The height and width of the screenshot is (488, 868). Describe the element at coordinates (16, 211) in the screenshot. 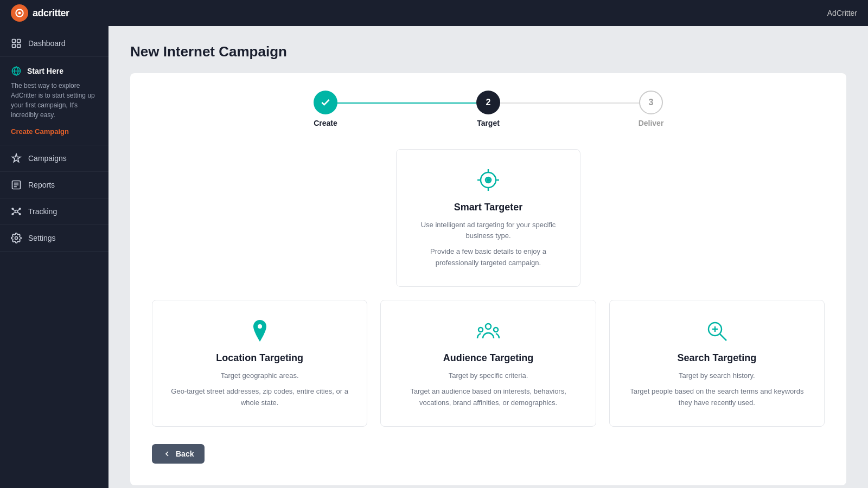

I see `tracking-icon` at that location.